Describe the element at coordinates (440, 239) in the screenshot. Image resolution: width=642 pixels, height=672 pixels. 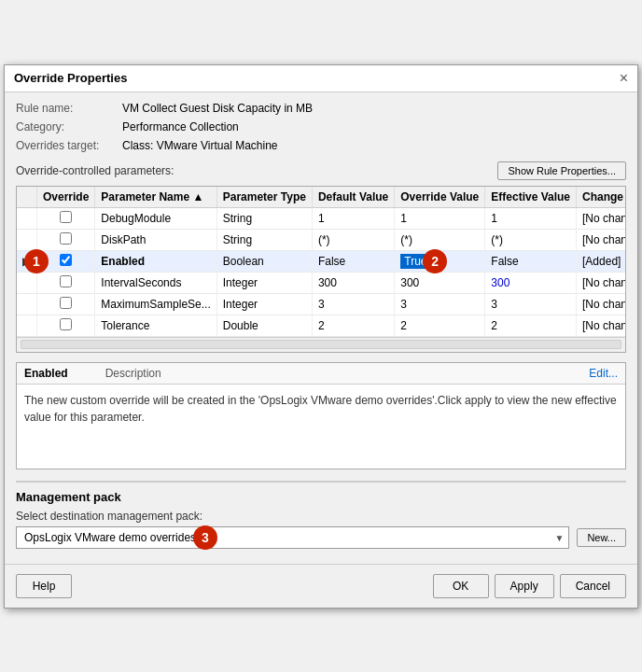
I see `override-value-cell: (*)` at that location.